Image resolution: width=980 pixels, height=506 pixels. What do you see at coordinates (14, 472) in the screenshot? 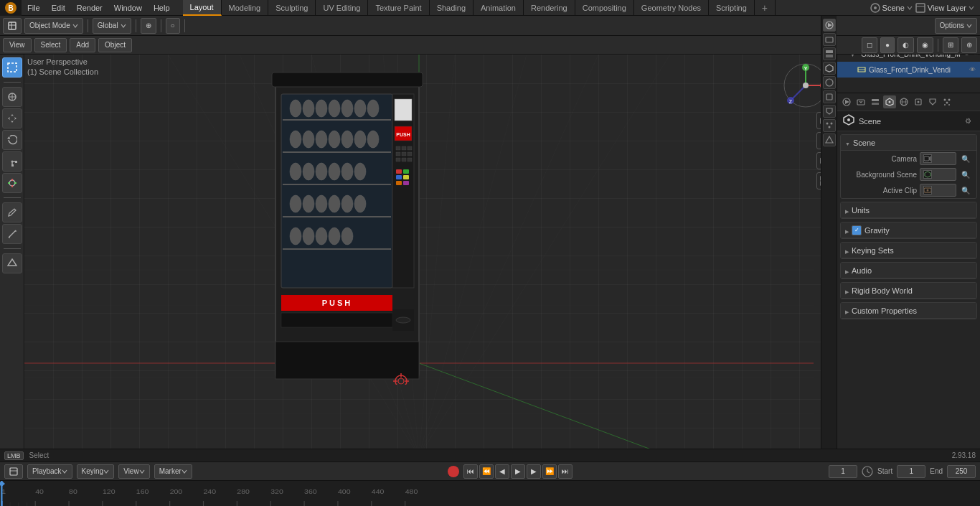
I see `tl-editor-type` at bounding box center [14, 472].